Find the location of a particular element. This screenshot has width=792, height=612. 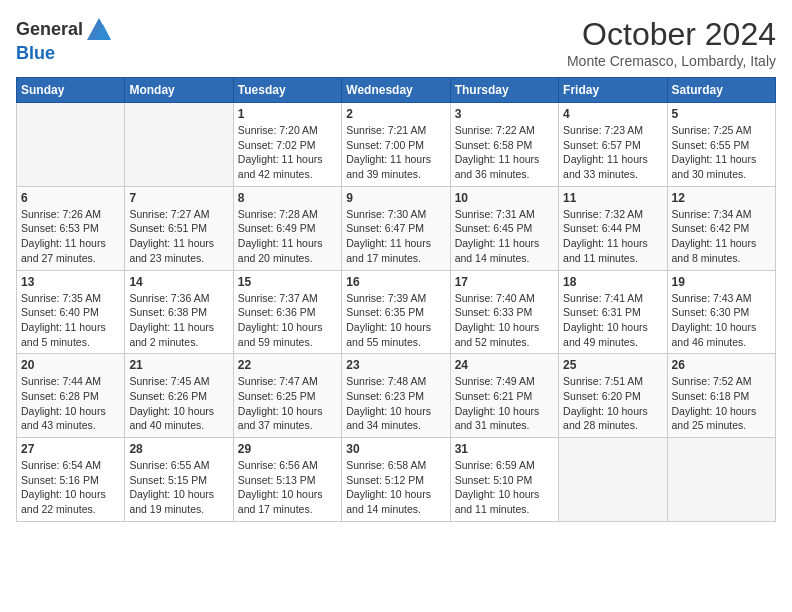

weekday-header-saturday: Saturday is located at coordinates (721, 90).